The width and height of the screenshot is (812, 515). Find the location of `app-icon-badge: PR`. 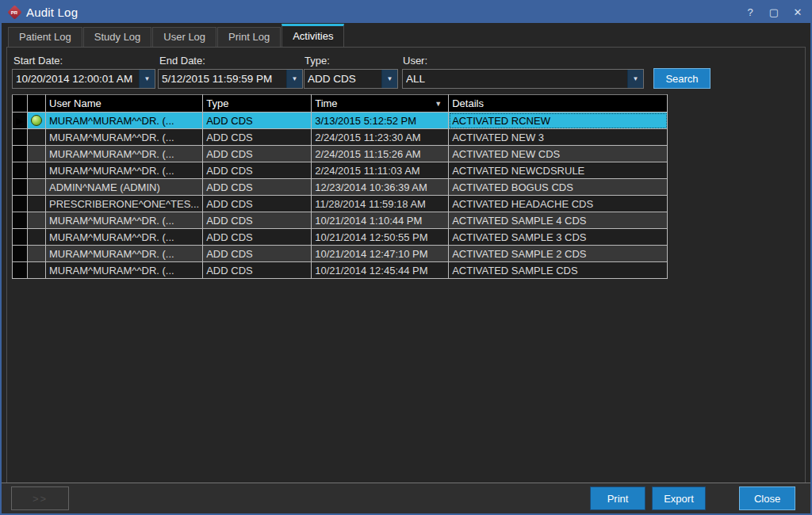

app-icon-badge: PR is located at coordinates (14, 13).